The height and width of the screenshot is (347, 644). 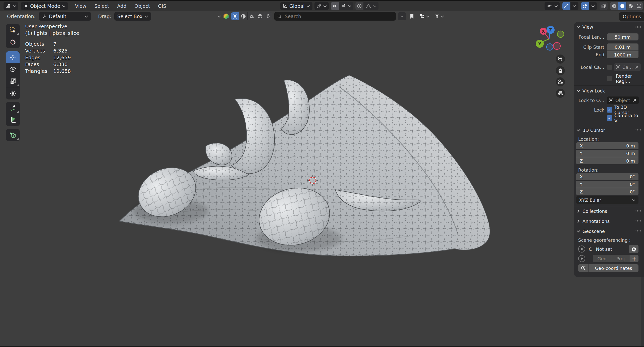 What do you see at coordinates (623, 100) in the screenshot?
I see `lock-to-object-field: Object` at bounding box center [623, 100].